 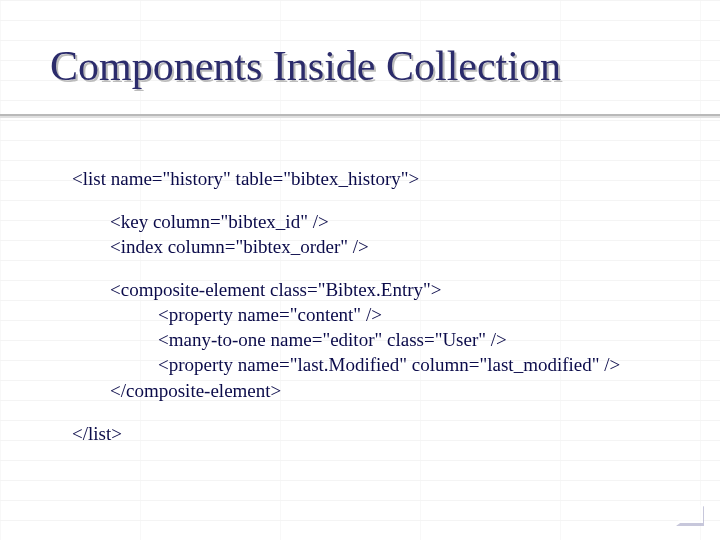 I want to click on code-line: <list name="history" table="bibtex_histo…, so click(x=372, y=178).